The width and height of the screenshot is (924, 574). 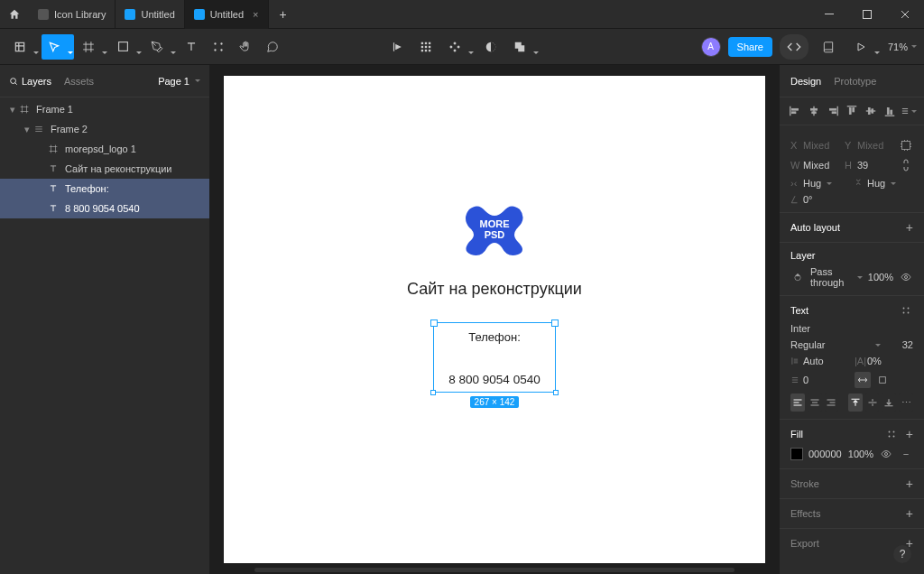 What do you see at coordinates (890, 111) in the screenshot?
I see `align-bottom-icon` at bounding box center [890, 111].